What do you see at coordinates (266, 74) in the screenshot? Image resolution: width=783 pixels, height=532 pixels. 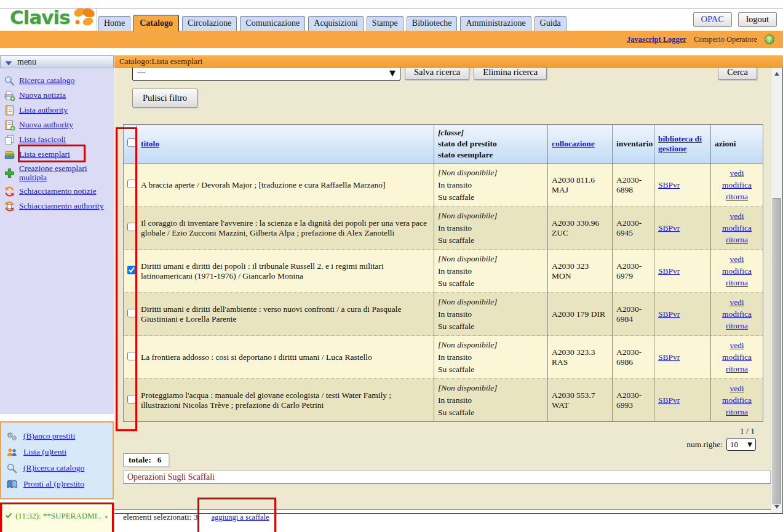 I see `saved-search-select: --- ▼` at bounding box center [266, 74].